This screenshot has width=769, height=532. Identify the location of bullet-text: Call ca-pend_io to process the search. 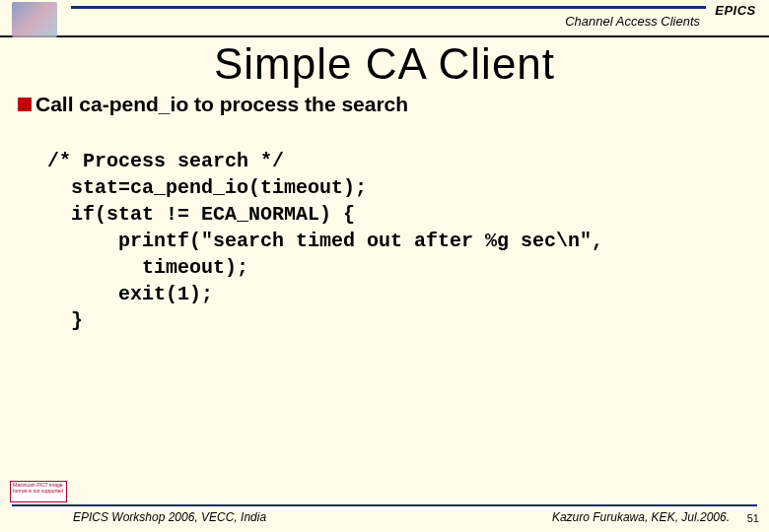
(222, 104).